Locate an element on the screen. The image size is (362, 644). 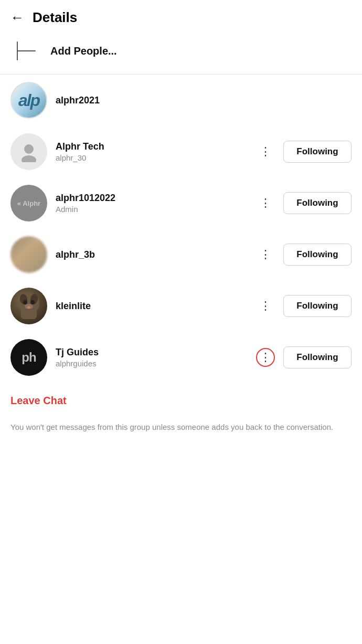
footer-note: You won't get messages from this group u… is located at coordinates (181, 428).